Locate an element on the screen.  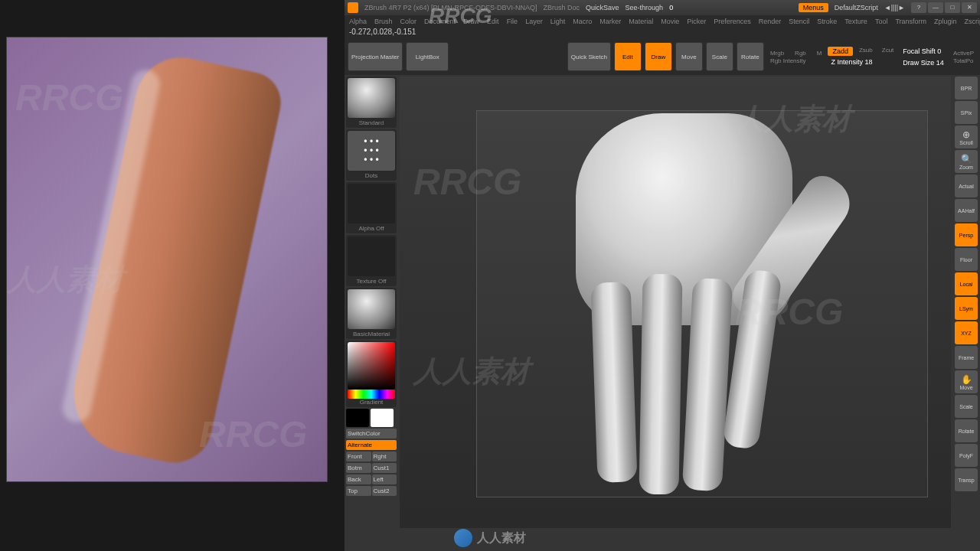
aahalf-button: AAHalf is located at coordinates (966, 210).